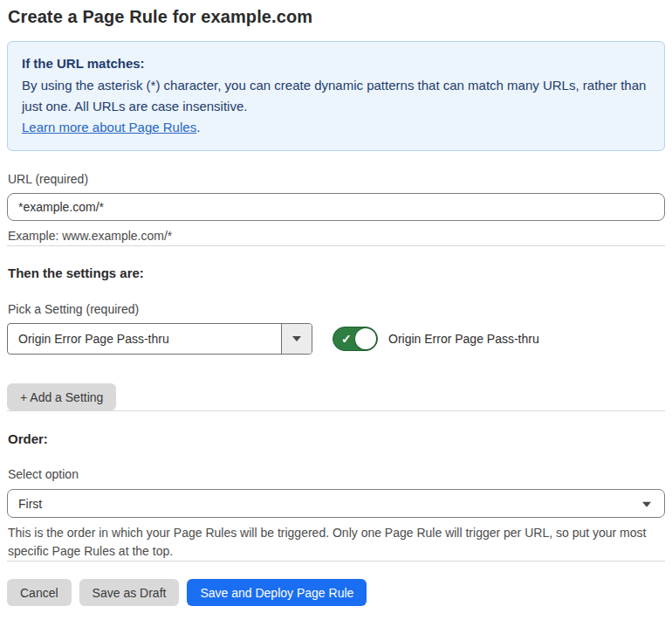 This screenshot has height=620, width=672. What do you see at coordinates (61, 396) in the screenshot?
I see `add-setting-button: + Add a Setting` at bounding box center [61, 396].